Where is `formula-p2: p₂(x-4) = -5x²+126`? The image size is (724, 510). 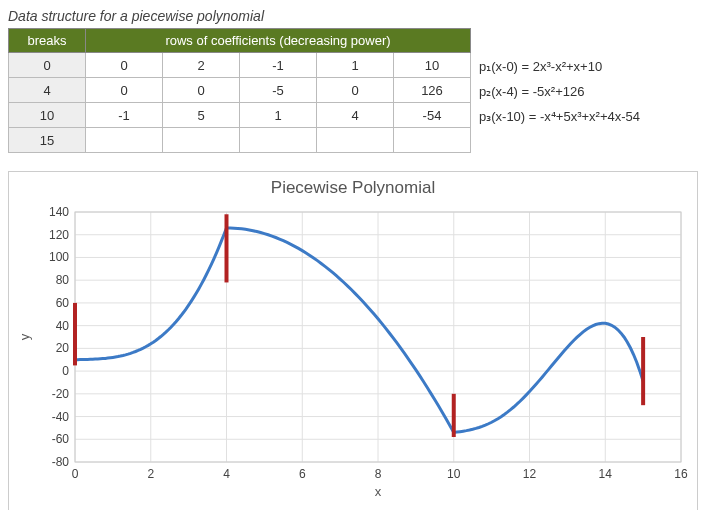 formula-p2: p₂(x-4) = -5x²+126 is located at coordinates (560, 92).